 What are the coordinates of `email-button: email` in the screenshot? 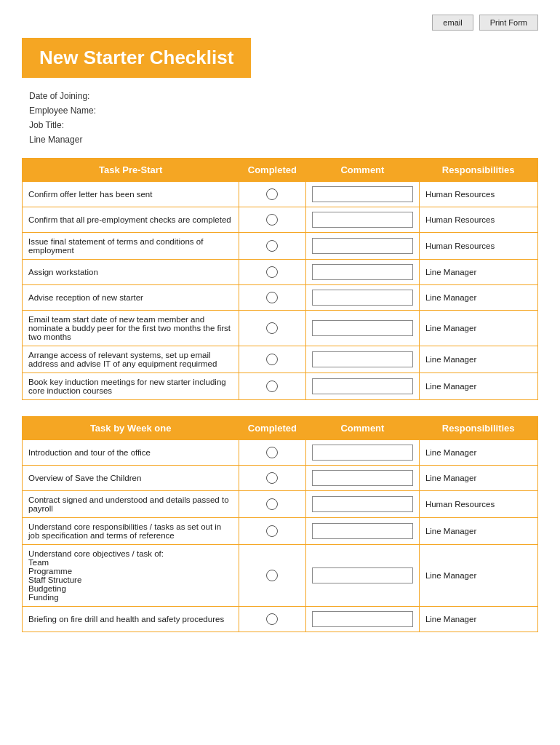 It's located at (452, 23).